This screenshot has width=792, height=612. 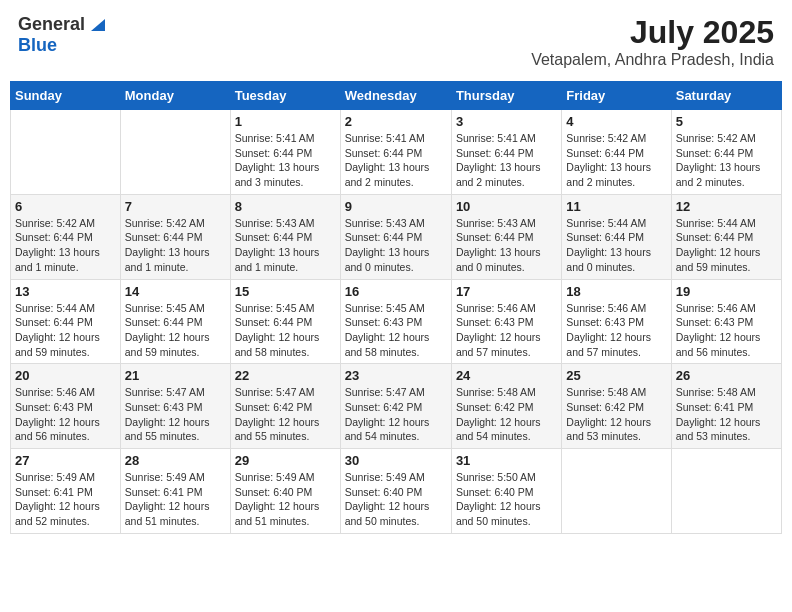 What do you see at coordinates (726, 206) in the screenshot?
I see `day-number: 12` at bounding box center [726, 206].